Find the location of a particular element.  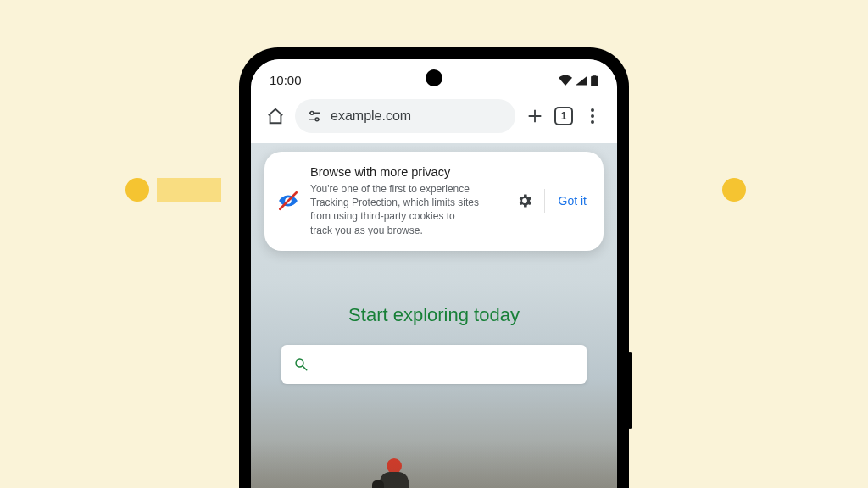

decoration-rect-left is located at coordinates (189, 190).